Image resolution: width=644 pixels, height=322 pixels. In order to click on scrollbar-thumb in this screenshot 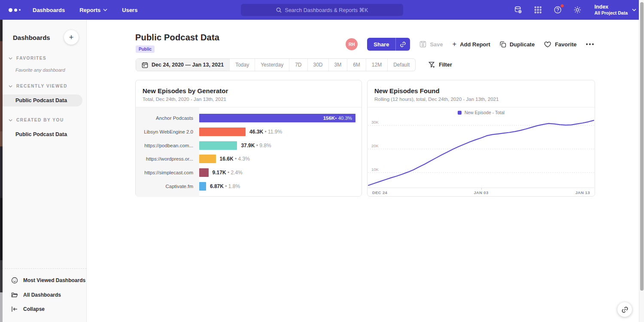, I will do `click(642, 146)`.